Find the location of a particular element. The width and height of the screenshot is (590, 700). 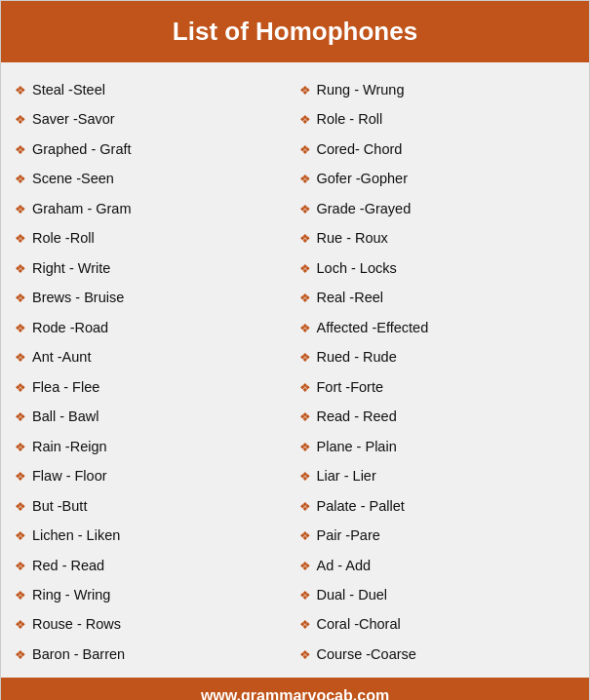

list-item: ❖But -Butt is located at coordinates (153, 506).